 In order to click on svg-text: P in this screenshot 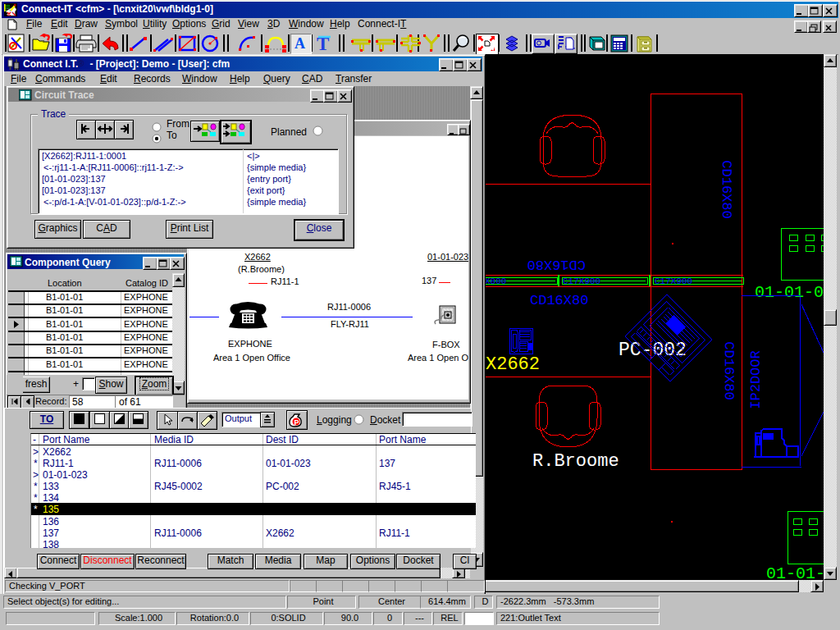, I will do `click(297, 422)`.